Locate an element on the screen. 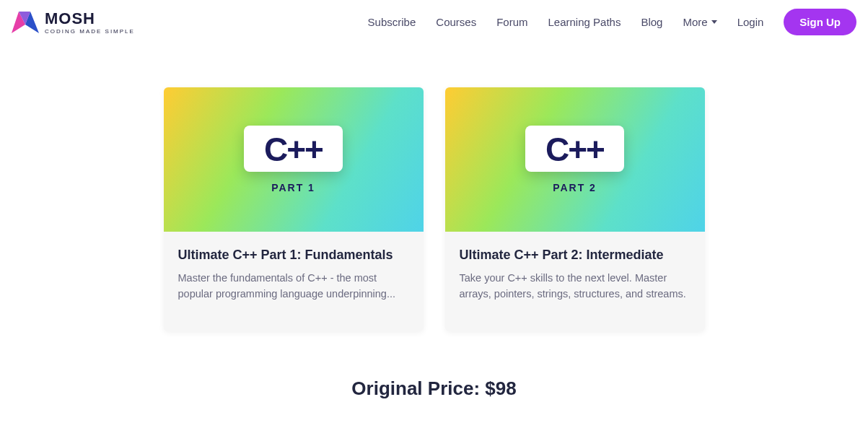 Image resolution: width=868 pixels, height=441 pixels. course-description: Master the fundamentals of C++ - the mos… is located at coordinates (294, 286).